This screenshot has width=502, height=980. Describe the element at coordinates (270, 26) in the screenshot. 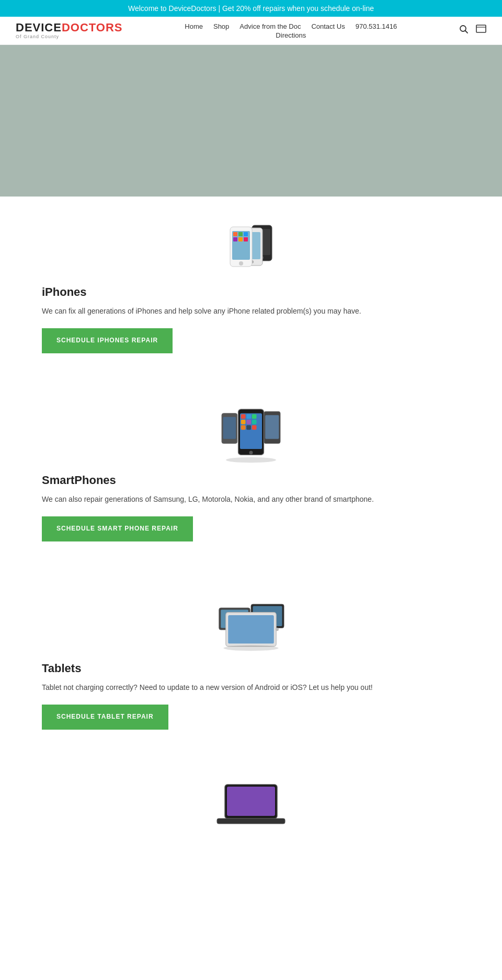

I see `nav-advice: Advice from the Doc` at that location.